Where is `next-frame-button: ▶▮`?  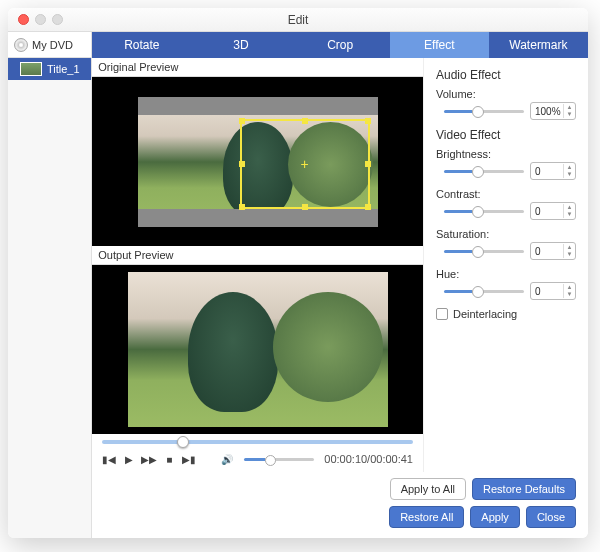
next-frame-button: ▶▮ is located at coordinates (189, 459).